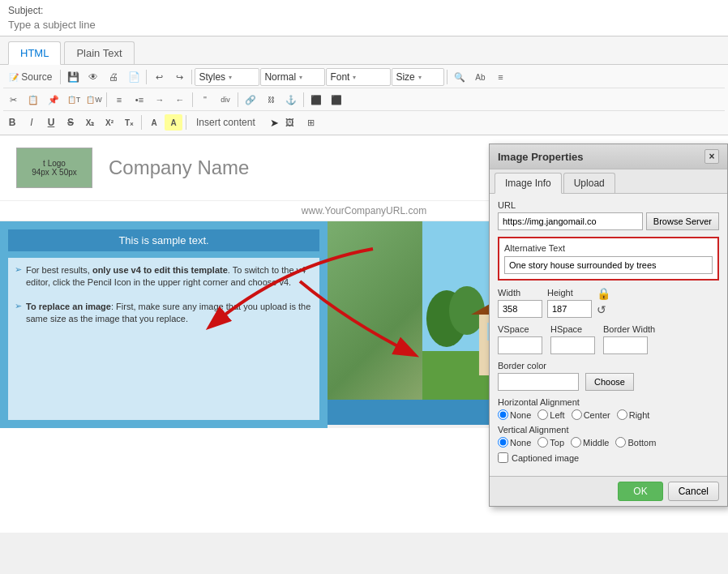 Image resolution: width=728 pixels, height=574 pixels. Describe the element at coordinates (603, 310) in the screenshot. I see `refresh-icon: ↺` at that location.